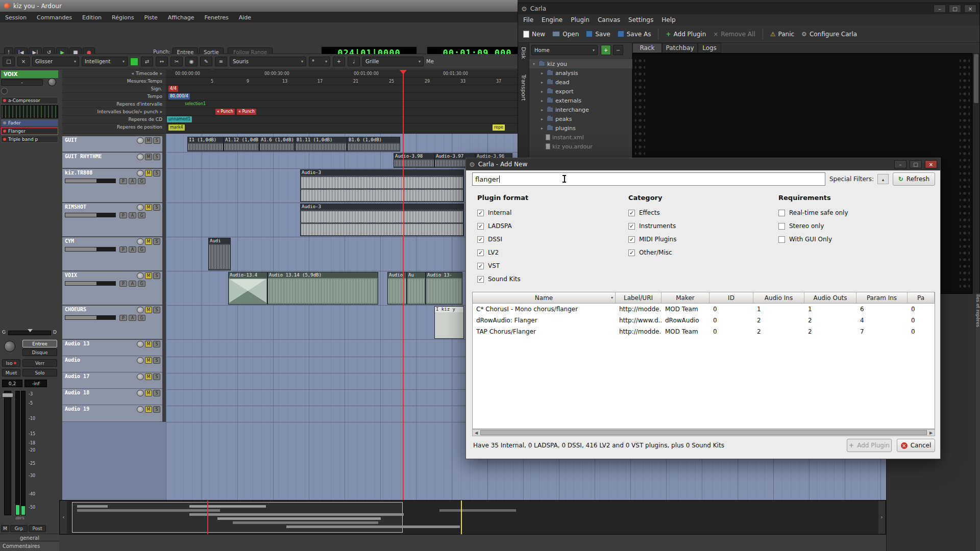 The width and height of the screenshot is (980, 551). What do you see at coordinates (22, 83) in the screenshot?
I see `strip-output-button: -` at bounding box center [22, 83].